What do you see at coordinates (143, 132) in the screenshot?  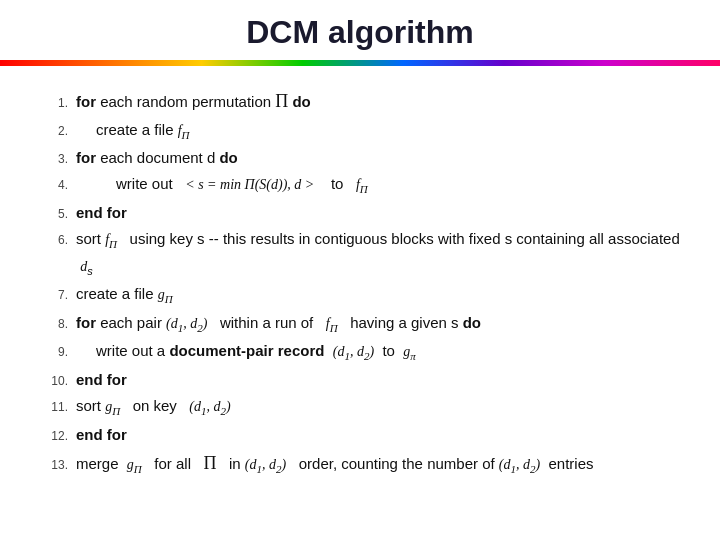 I see `line-content: create a file fΠ` at bounding box center [143, 132].